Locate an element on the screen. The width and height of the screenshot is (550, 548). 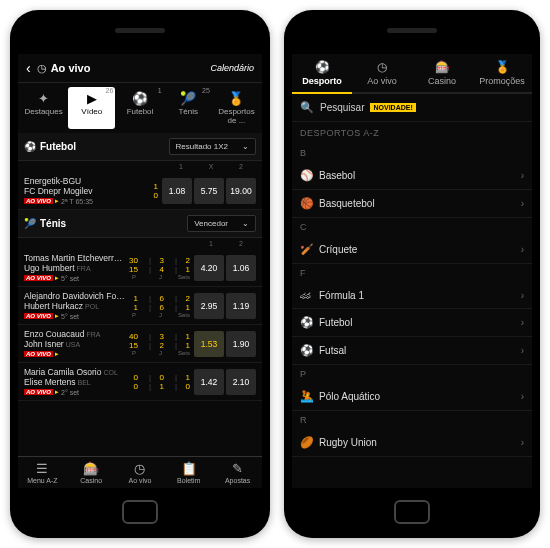
sport-críquete: 🏏 Críquete › is located at coordinates (412, 250).